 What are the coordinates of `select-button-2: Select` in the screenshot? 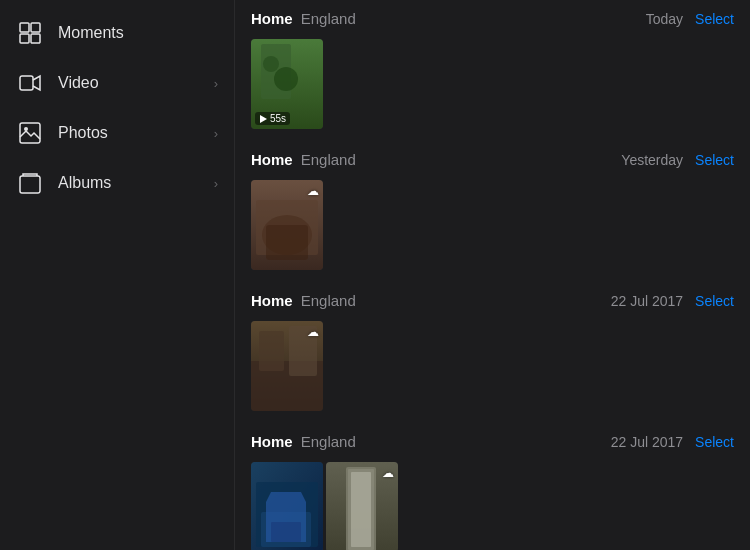 It's located at (714, 160).